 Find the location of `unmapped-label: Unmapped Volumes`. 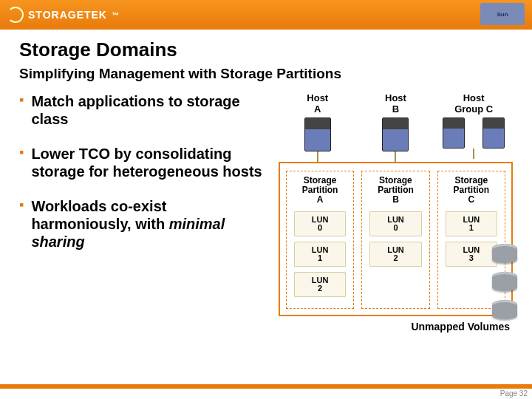

unmapped-label: Unmapped Volumes is located at coordinates (396, 327).